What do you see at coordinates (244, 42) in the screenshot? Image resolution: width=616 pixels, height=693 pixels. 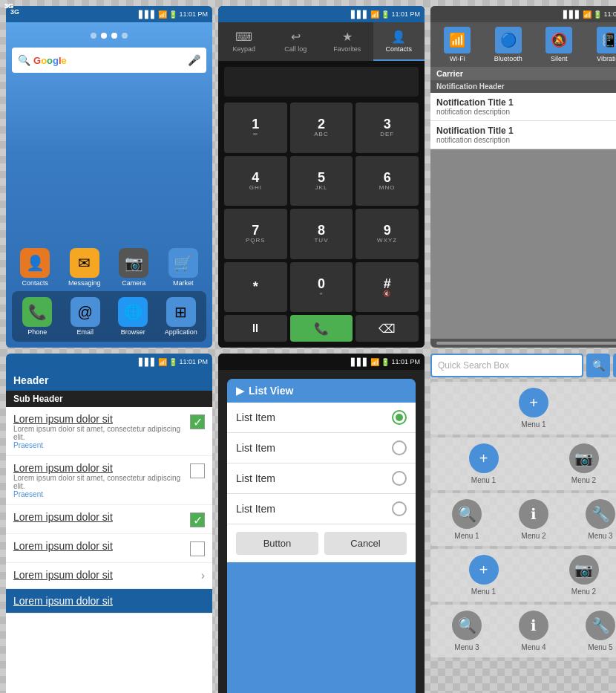 I see `tab-keypad: ⌨ Keypad` at bounding box center [244, 42].